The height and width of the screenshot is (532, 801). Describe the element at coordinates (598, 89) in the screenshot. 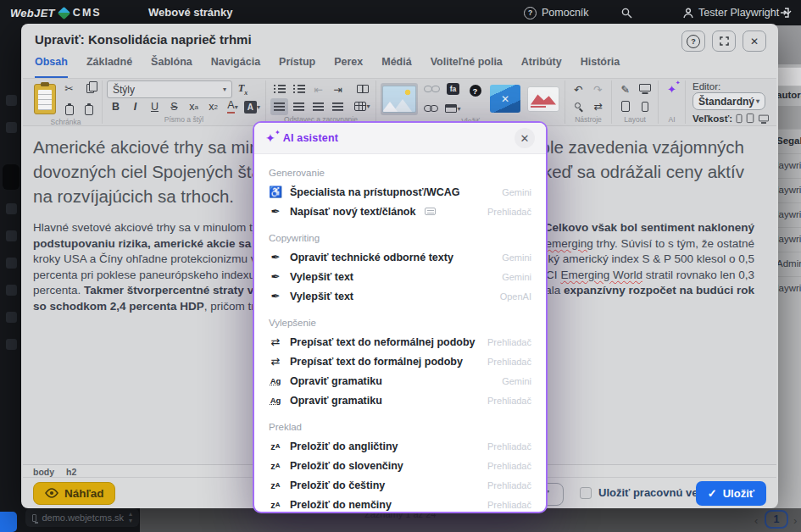

I see `redo-button: ↷` at that location.